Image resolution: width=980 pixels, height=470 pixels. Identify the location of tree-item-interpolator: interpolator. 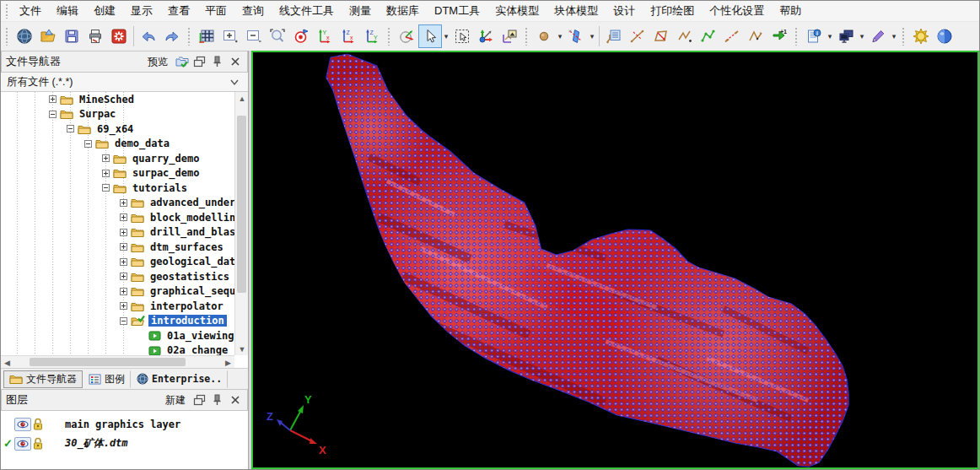
(118, 306).